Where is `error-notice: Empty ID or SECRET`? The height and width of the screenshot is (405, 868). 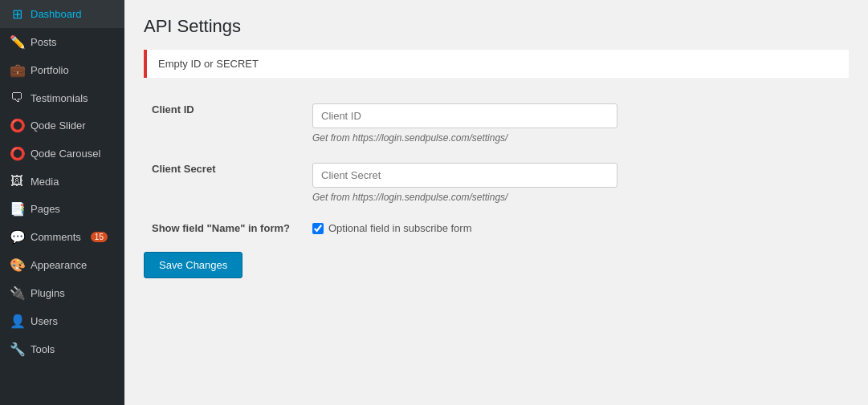
error-notice: Empty ID or SECRET is located at coordinates (496, 64).